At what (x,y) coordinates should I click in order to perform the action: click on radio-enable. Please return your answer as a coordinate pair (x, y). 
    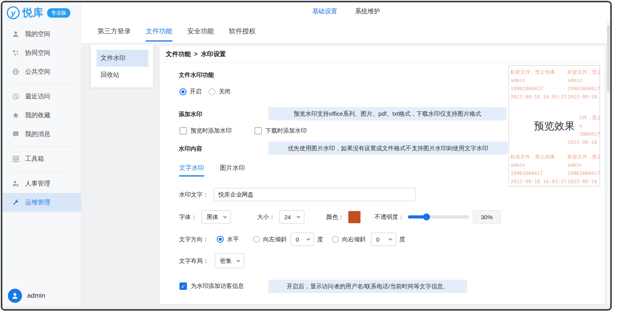
    Looking at the image, I should click on (183, 92).